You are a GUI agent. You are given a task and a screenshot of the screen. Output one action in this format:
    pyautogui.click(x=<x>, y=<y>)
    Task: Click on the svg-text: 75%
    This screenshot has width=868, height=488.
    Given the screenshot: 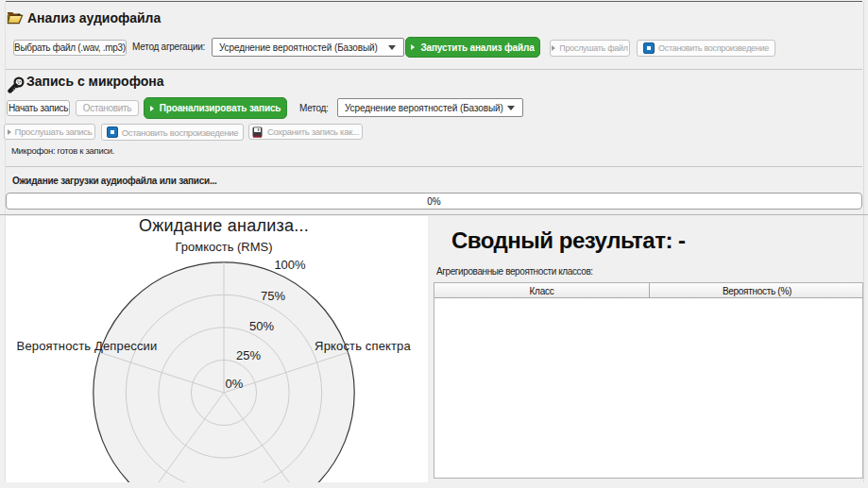 What is the action you would take?
    pyautogui.click(x=273, y=296)
    